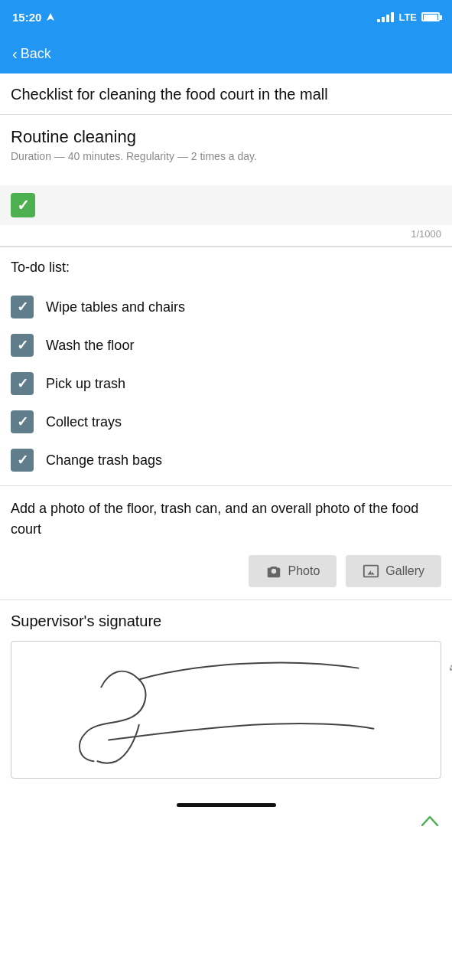 This screenshot has height=980, width=452. I want to click on time-display: 15:20, so click(27, 17).